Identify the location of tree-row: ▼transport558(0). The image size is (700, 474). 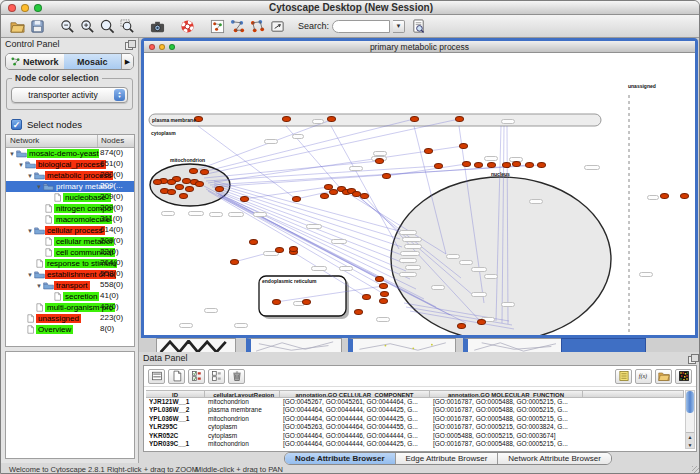
(70, 286).